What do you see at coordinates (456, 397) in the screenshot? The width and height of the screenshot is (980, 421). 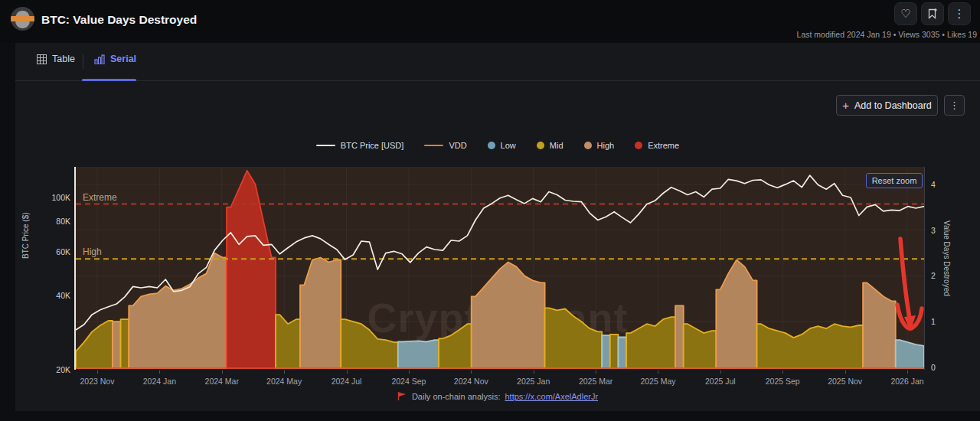 I see `footer-text: Daily on-chain analysis:` at bounding box center [456, 397].